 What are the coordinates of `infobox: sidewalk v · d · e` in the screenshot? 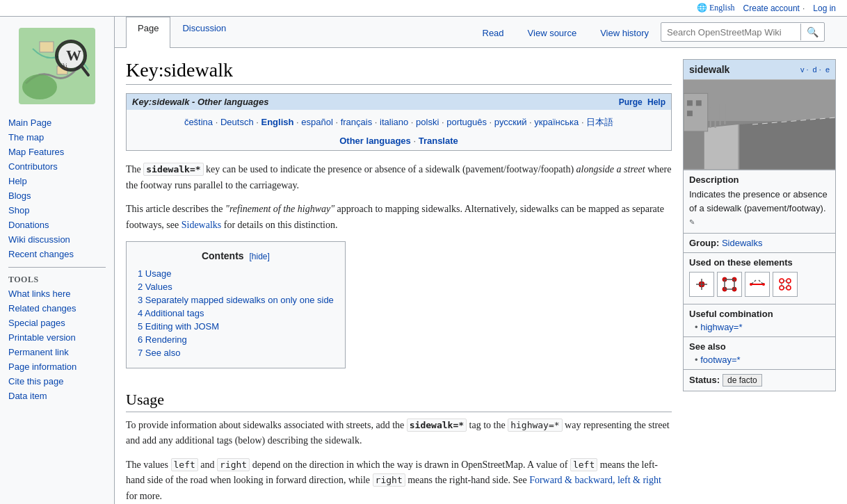 It's located at (759, 225).